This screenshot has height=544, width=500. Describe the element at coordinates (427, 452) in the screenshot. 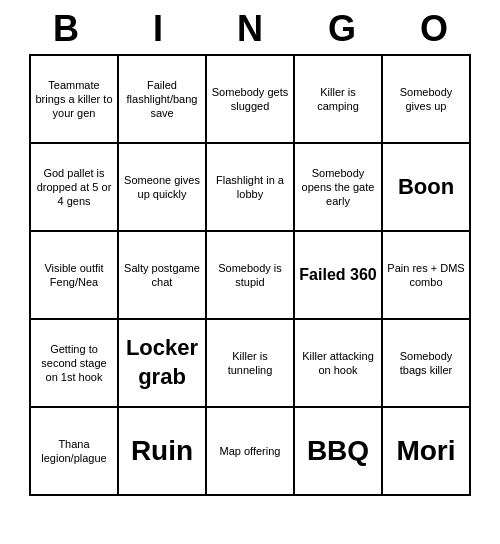

I see `bingo-cell-24: Mori` at that location.